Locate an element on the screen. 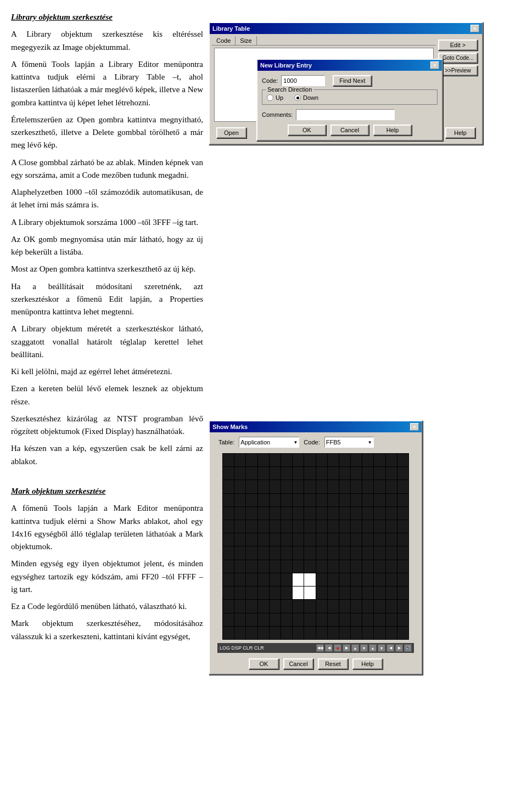  radio-down is located at coordinates (298, 98).